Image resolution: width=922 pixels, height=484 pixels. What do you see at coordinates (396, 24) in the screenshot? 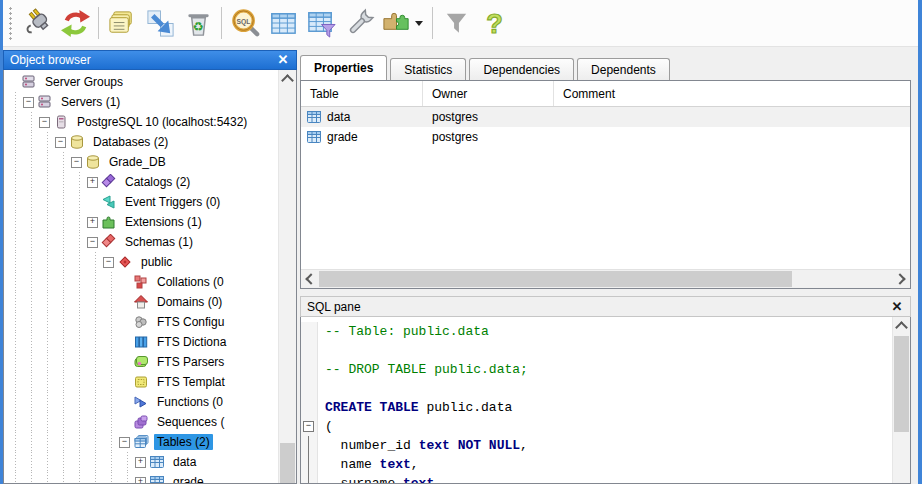
I see `puzzle-icon` at bounding box center [396, 24].